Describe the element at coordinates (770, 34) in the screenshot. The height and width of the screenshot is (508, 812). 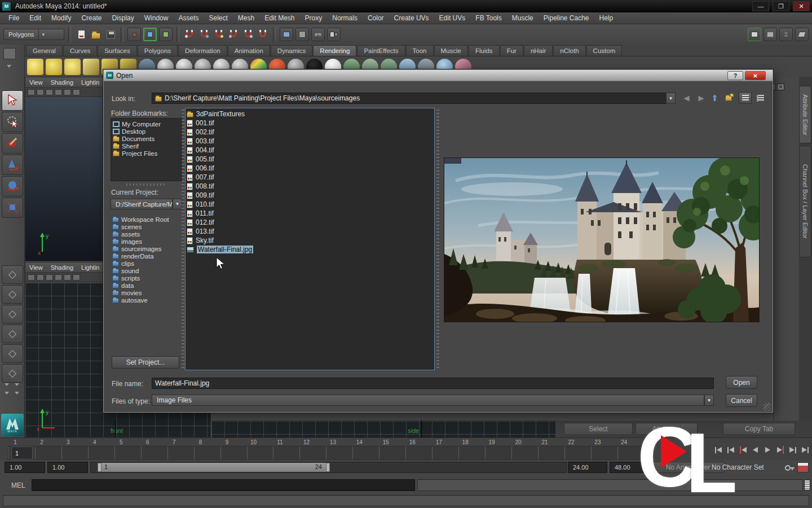
I see `channel-box-spreadsheet-icon` at that location.